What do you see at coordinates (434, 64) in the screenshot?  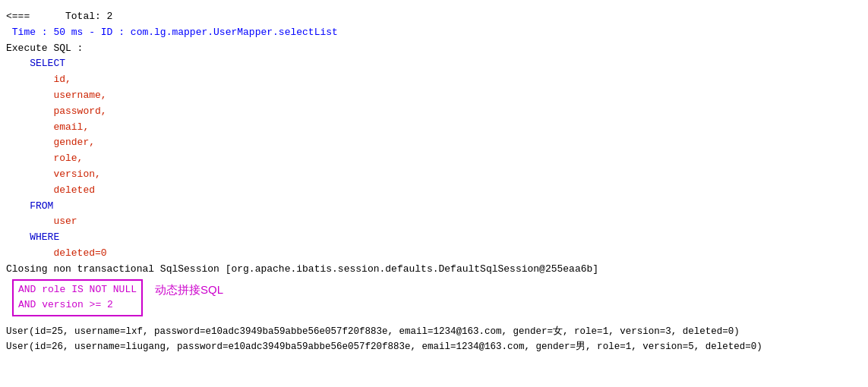 I see `select-keyword: SELECT` at bounding box center [434, 64].